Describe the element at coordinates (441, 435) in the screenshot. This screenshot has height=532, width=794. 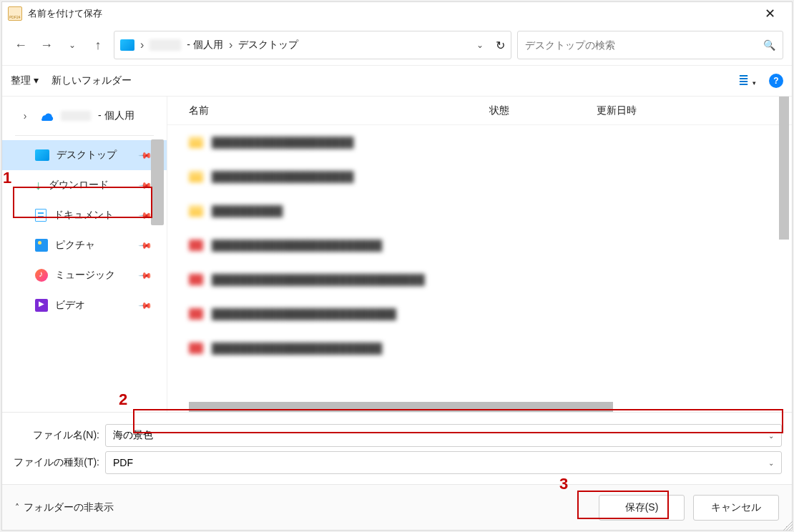
I see `filename-input: 海の景色` at that location.